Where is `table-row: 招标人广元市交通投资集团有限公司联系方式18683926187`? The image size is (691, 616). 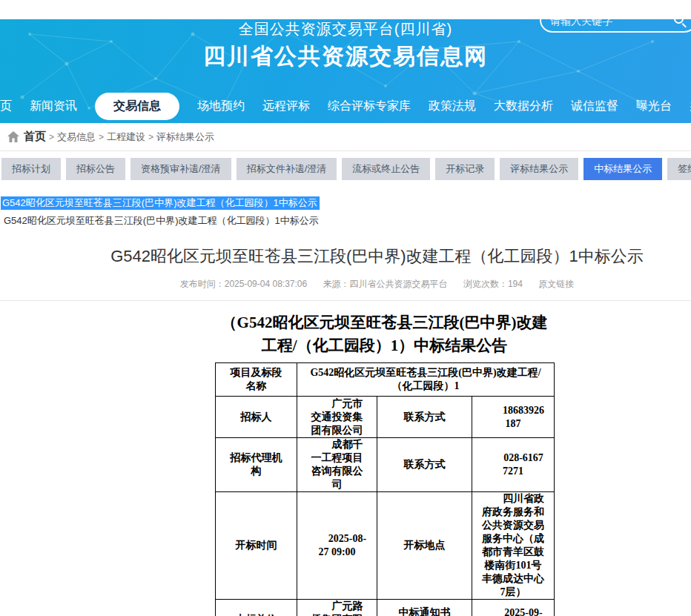
table-row: 招标人广元市交通投资集团有限公司联系方式18683926187 is located at coordinates (386, 417).